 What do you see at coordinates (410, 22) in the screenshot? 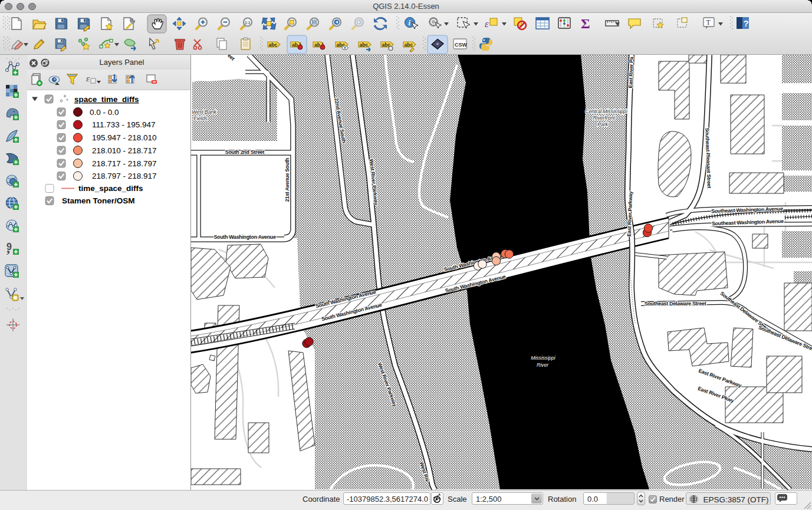
I see `svg-text: i` at bounding box center [410, 22].